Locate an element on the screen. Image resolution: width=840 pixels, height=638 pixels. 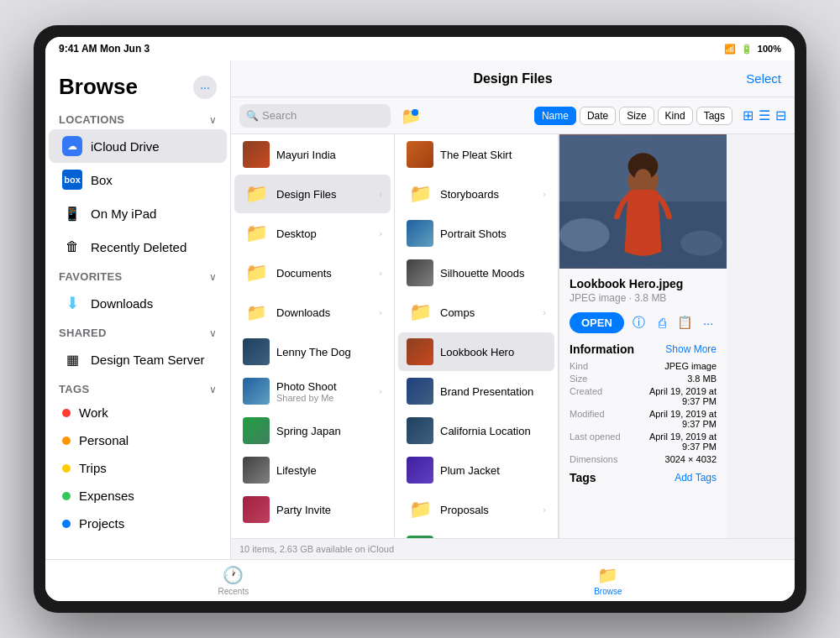
sidebar-item-projects: Projects is located at coordinates (138, 524).